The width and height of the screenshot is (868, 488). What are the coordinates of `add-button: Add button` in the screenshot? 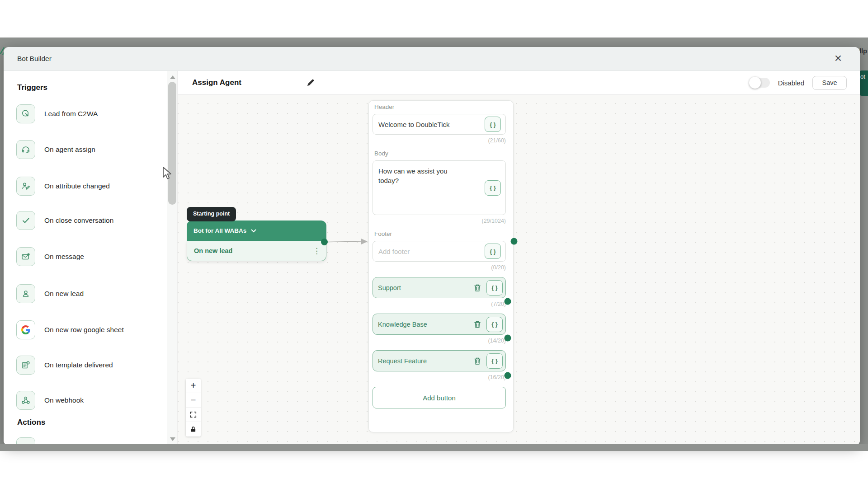 It's located at (439, 398).